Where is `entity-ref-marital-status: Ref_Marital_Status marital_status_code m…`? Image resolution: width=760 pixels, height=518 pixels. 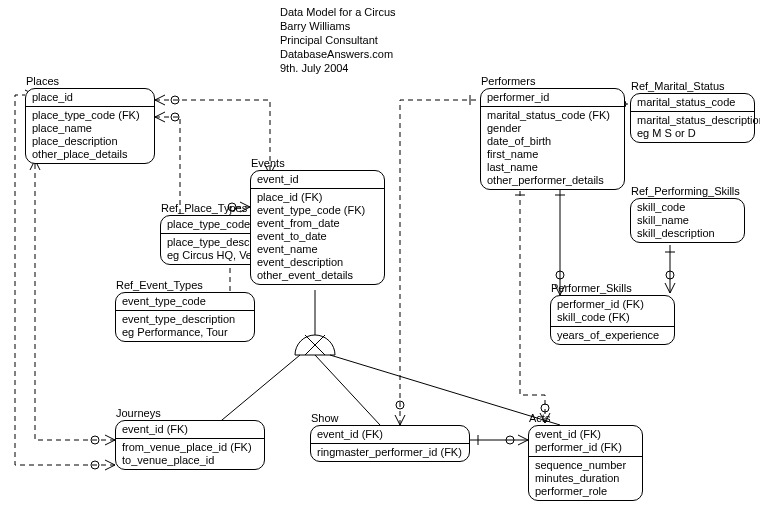
entity-ref-marital-status: Ref_Marital_Status marital_status_code m… is located at coordinates (692, 118).